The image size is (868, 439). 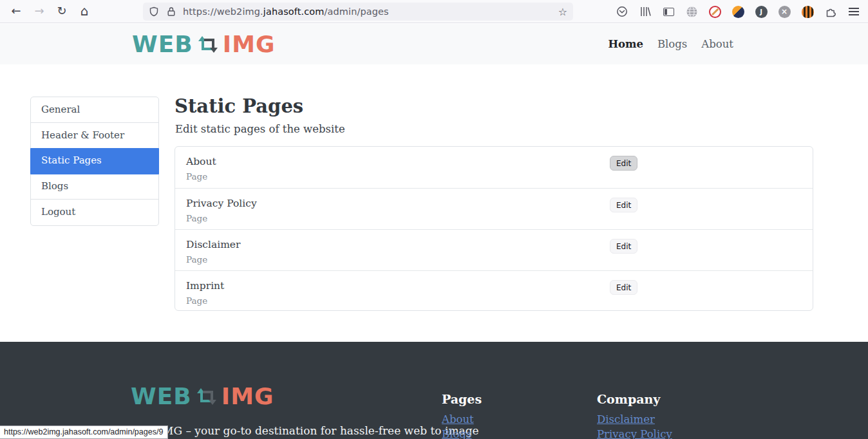 I want to click on reload-icon: ↻, so click(x=62, y=10).